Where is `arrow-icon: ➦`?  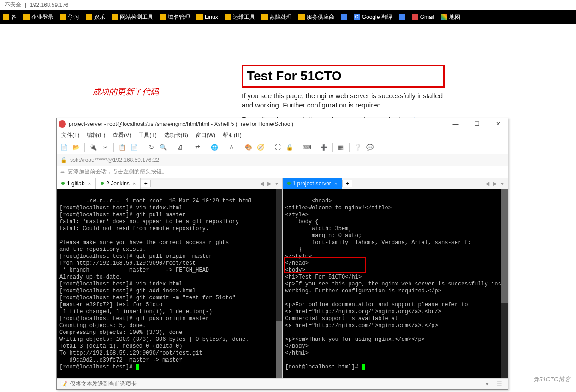
arrow-icon: ➦ is located at coordinates (63, 172).